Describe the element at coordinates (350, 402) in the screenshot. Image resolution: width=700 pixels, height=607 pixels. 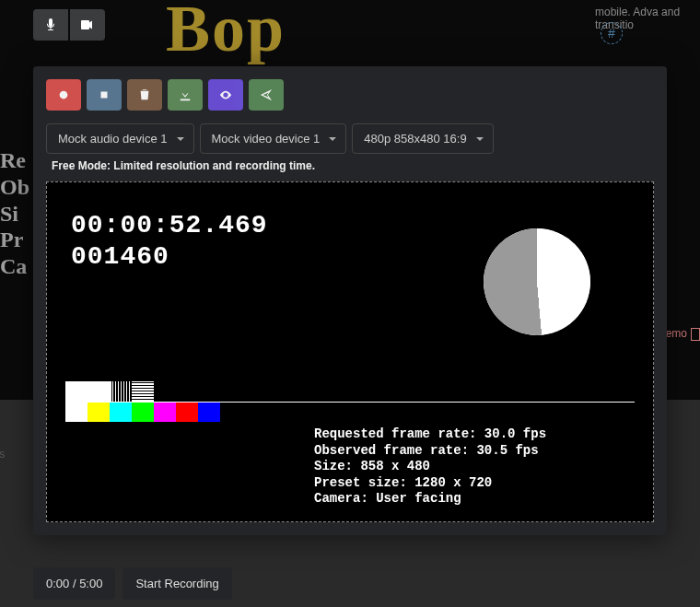
I see `horizontal-rule` at that location.